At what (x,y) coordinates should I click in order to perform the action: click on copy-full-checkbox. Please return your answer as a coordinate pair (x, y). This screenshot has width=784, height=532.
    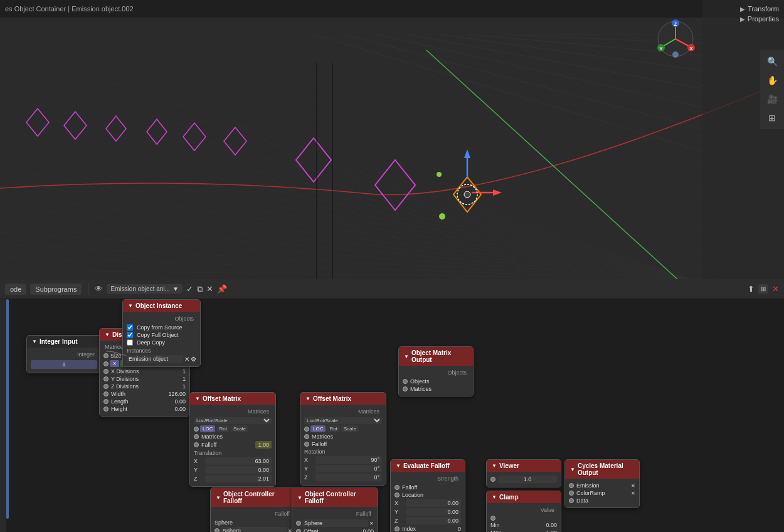
    Looking at the image, I should click on (130, 335).